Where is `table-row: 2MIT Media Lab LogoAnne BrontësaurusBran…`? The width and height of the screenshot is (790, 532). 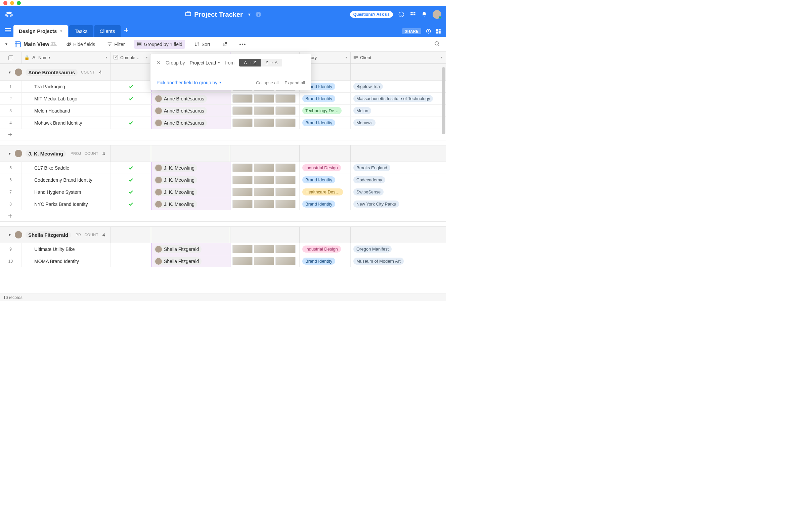 table-row: 2MIT Media Lab LogoAnne BrontësaurusBran… is located at coordinates (223, 99).